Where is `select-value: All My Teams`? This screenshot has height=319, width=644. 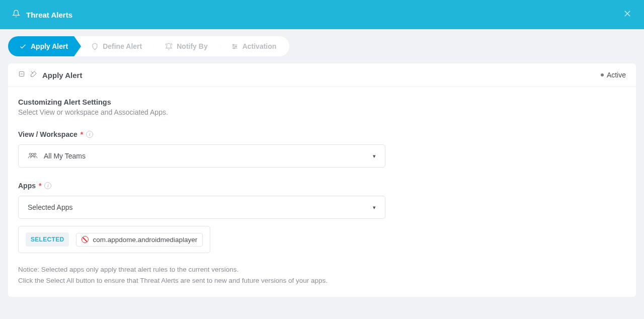
select-value: All My Teams is located at coordinates (64, 156).